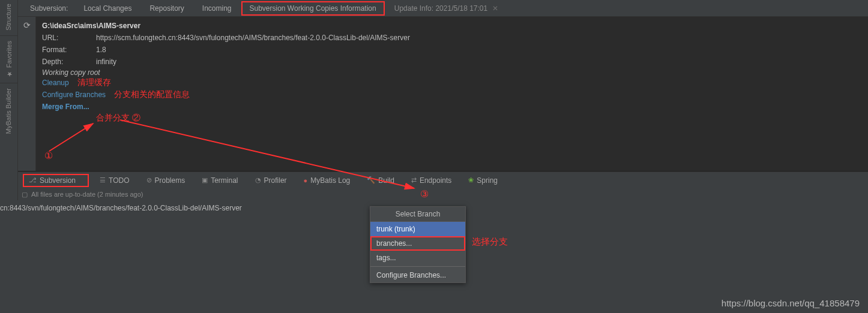 Image resolution: width=868 pixels, height=313 pixels. I want to click on popup-item-trunk: trunk (trunk), so click(418, 229).